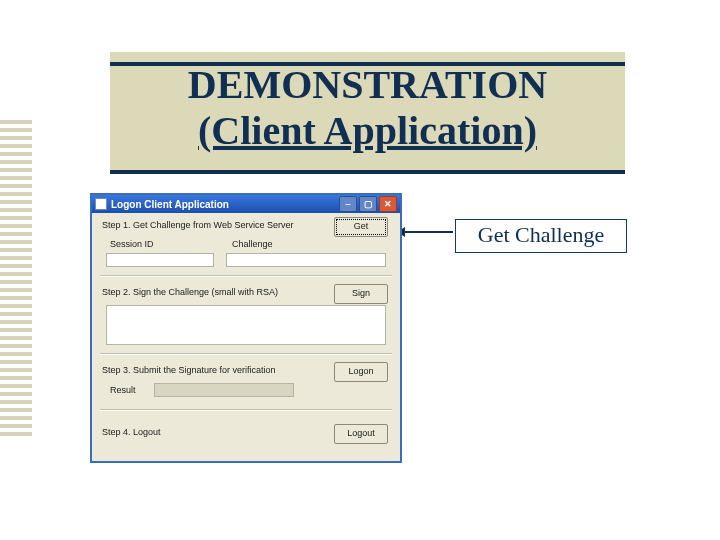 The width and height of the screenshot is (720, 540). What do you see at coordinates (541, 236) in the screenshot?
I see `callout-get-challenge: Get Challenge` at bounding box center [541, 236].